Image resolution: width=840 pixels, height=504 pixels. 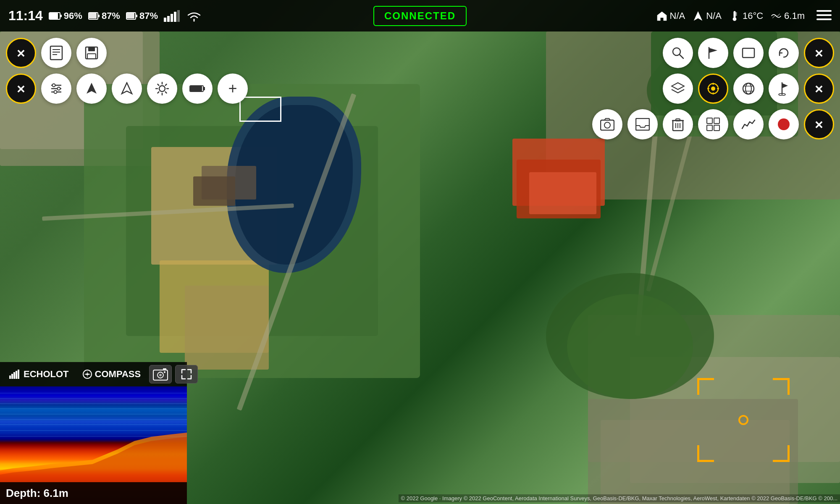 What do you see at coordinates (420, 16) in the screenshot?
I see `status-bar: 11:14 96% 87% 87%` at bounding box center [420, 16].